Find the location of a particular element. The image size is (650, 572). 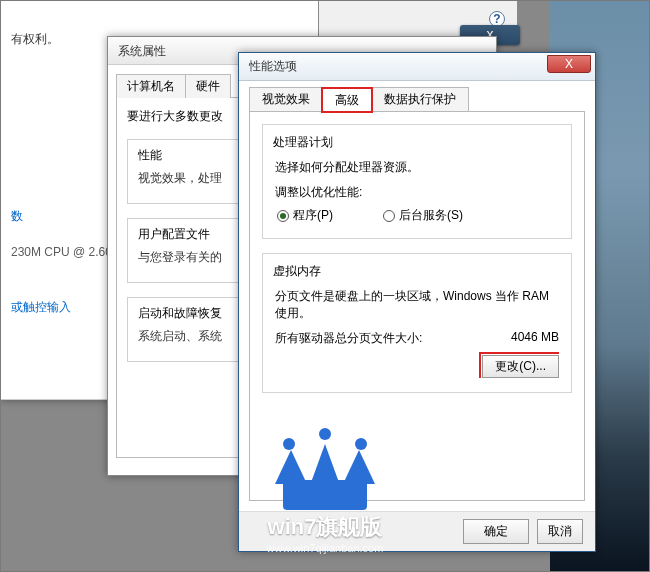

ok-button: 确定 is located at coordinates (496, 532).